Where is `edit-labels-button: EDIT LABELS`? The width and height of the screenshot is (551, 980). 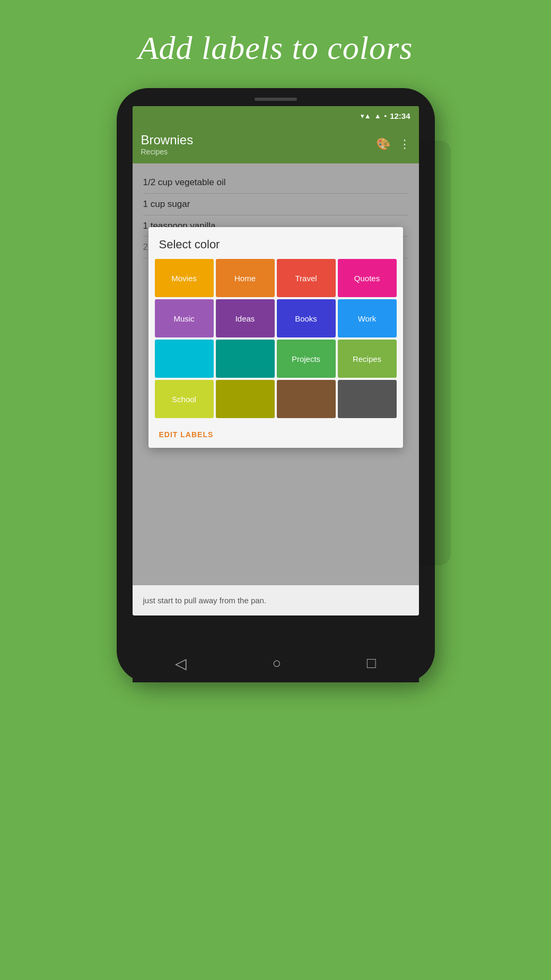
edit-labels-button: EDIT LABELS is located at coordinates (187, 435).